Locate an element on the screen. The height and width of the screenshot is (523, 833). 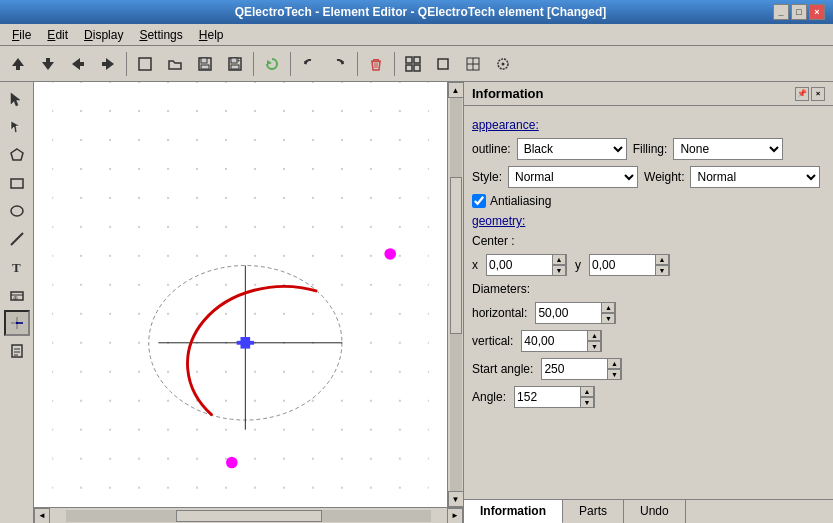
toolbar-delete is located at coordinates (376, 64).